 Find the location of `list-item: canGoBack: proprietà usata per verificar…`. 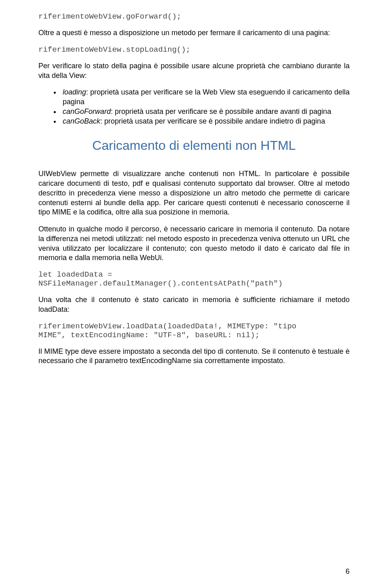

list-item: canGoBack: proprietà usata per verificar… is located at coordinates (205, 122).